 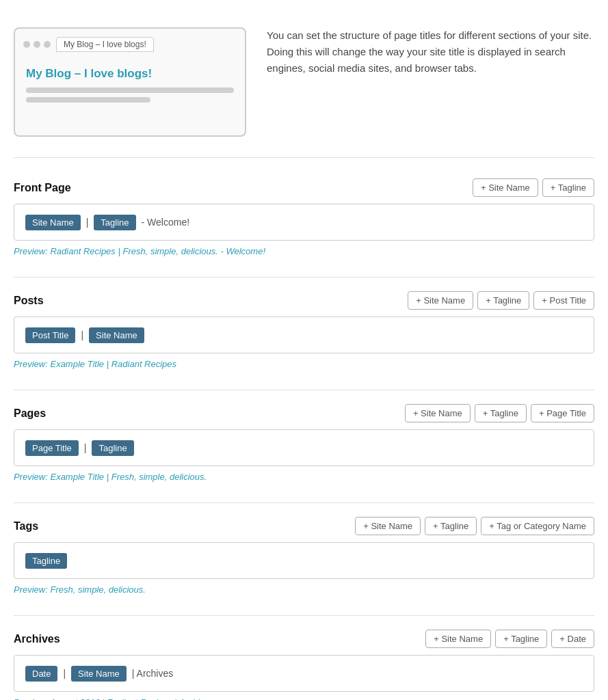 I want to click on section-buttons-pages: + Site Name+ Tagline+ Page Title, so click(x=499, y=413).